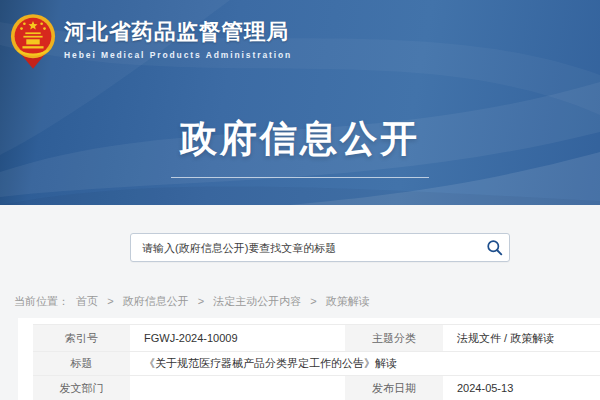  What do you see at coordinates (82, 388) in the screenshot?
I see `issuing-department-label: 发文部门` at bounding box center [82, 388].